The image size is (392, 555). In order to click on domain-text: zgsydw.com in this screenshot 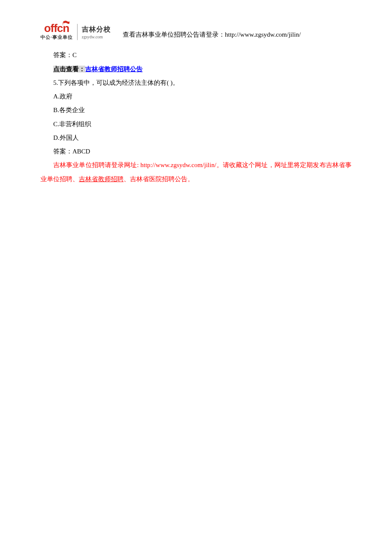, I will do `click(92, 37)`.